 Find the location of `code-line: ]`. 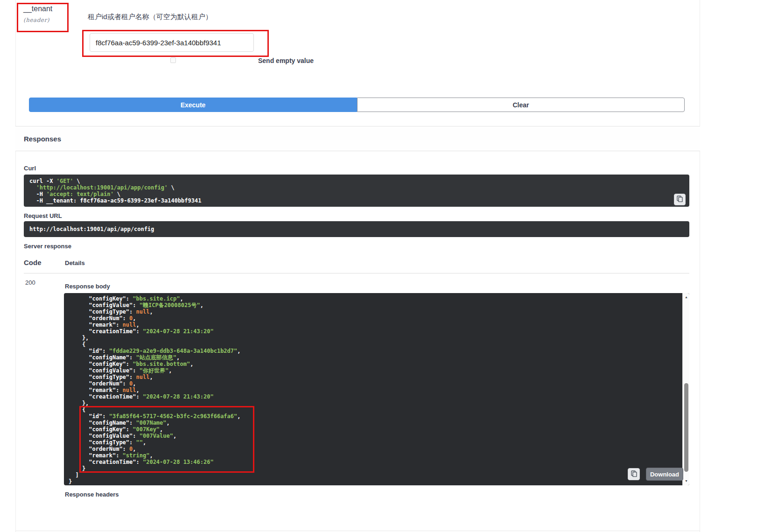

code-line: ] is located at coordinates (375, 475).